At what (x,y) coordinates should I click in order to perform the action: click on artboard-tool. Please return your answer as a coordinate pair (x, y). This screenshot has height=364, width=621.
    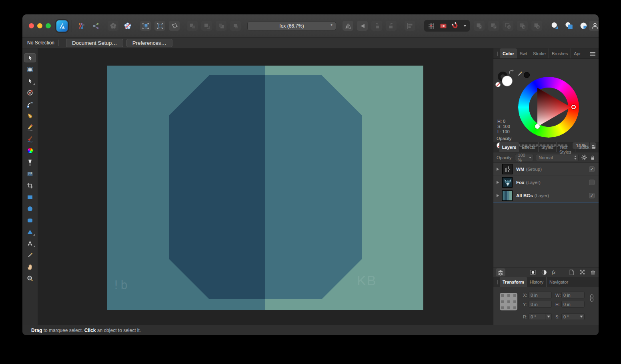
    Looking at the image, I should click on (30, 70).